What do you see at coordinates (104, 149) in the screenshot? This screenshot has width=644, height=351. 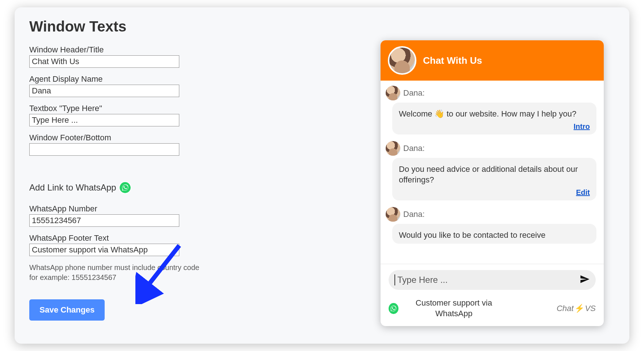 I see `window-footer-input` at bounding box center [104, 149].